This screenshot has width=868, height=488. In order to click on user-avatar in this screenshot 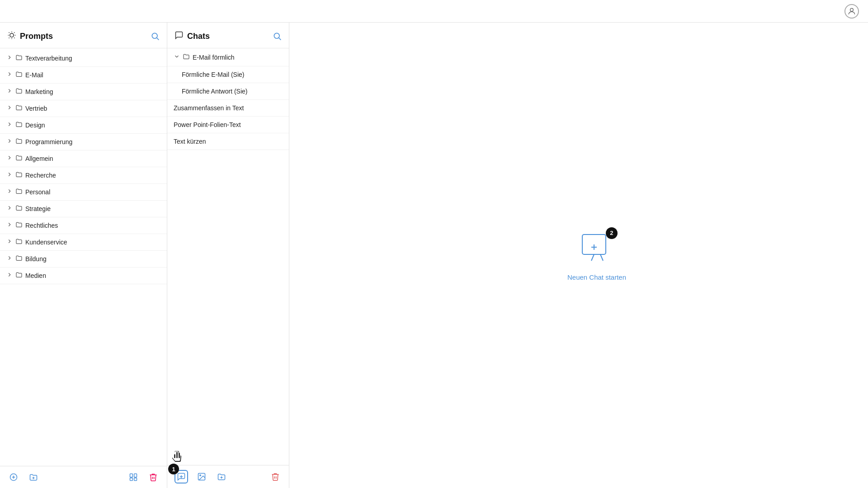, I will do `click(852, 11)`.